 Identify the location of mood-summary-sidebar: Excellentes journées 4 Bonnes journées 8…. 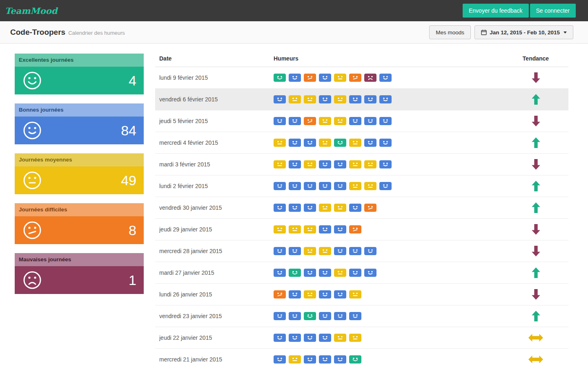
(79, 178).